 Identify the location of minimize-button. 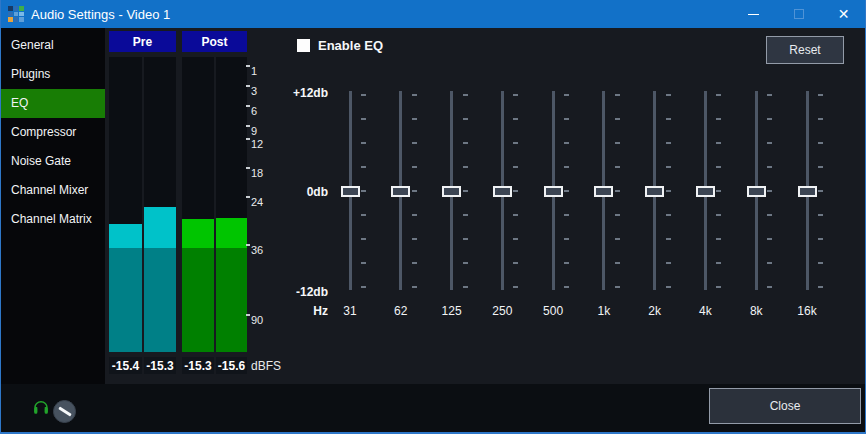
(754, 14).